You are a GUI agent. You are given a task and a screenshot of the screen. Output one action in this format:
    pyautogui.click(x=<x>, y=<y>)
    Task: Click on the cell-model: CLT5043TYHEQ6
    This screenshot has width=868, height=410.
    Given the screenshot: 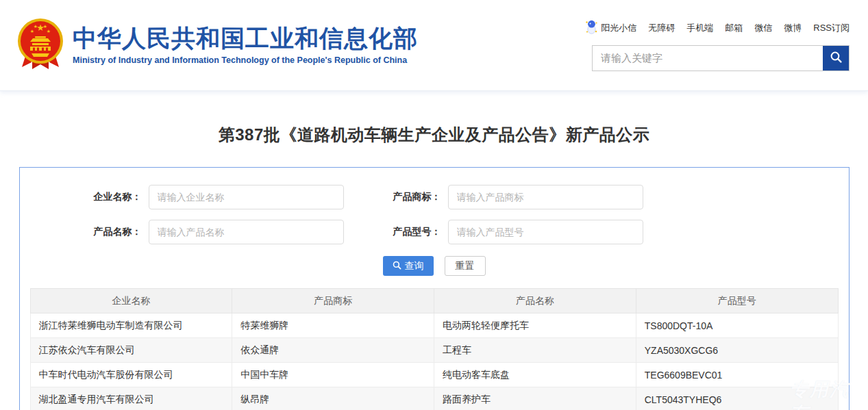 What is the action you would take?
    pyautogui.click(x=737, y=398)
    